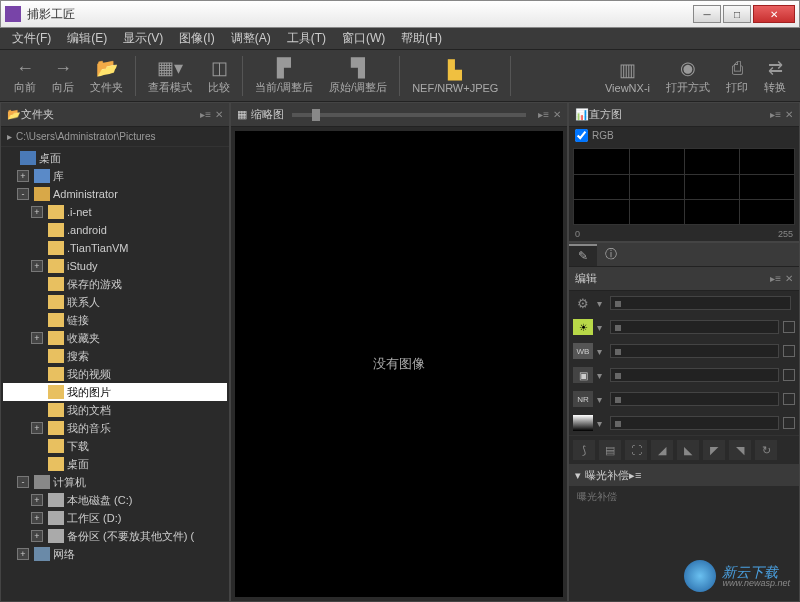  I want to click on menu-tools: 工具(T), so click(306, 38).